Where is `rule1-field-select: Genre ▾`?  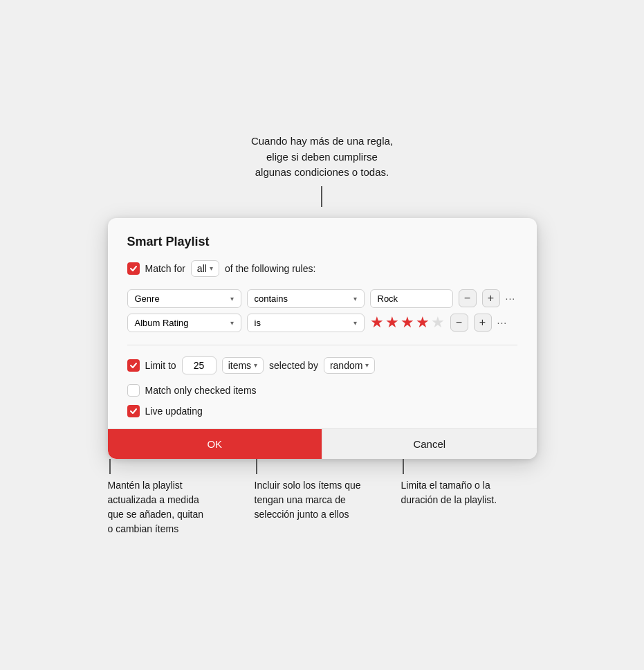 rule1-field-select: Genre ▾ is located at coordinates (184, 299).